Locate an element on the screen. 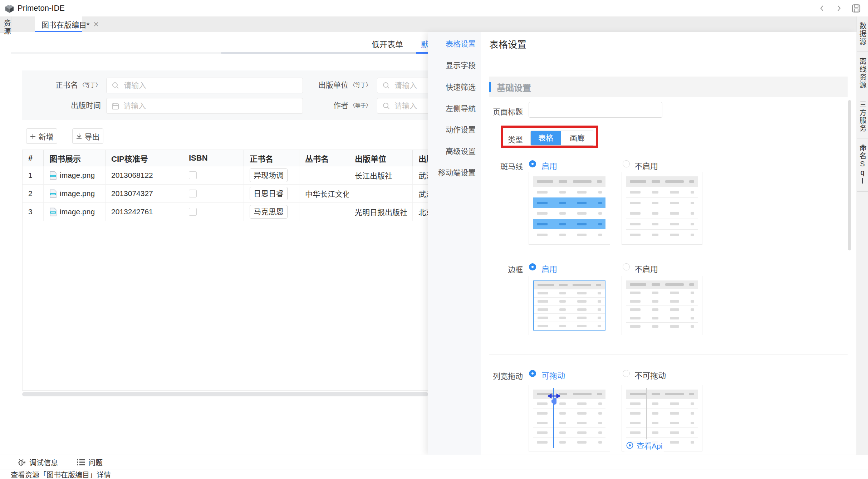 The image size is (868, 479). page-title-label: 页面标题 is located at coordinates (503, 111).